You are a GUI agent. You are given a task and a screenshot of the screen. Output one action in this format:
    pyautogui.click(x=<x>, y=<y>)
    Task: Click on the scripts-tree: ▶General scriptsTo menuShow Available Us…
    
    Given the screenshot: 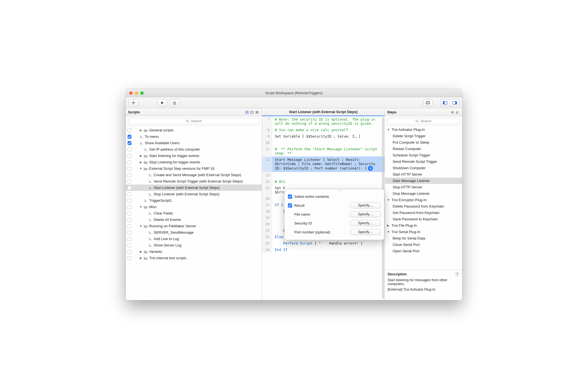 What is the action you would take?
    pyautogui.click(x=194, y=213)
    